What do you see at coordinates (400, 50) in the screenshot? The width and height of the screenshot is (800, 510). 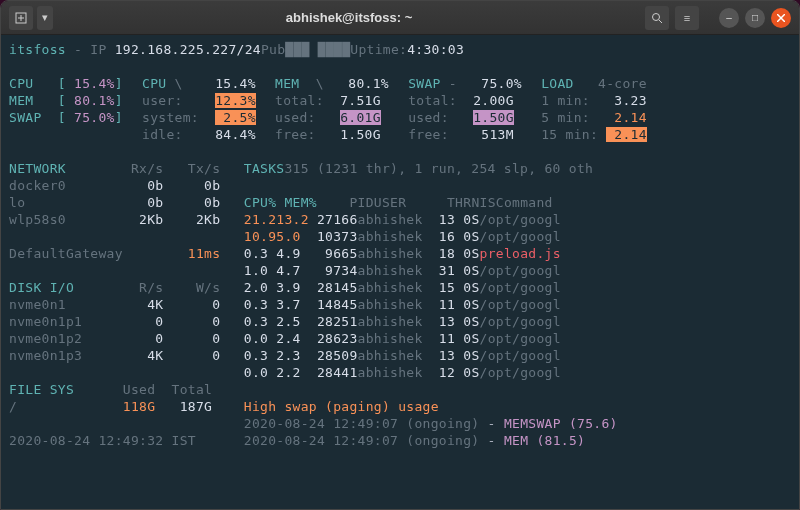 I see `terminal-line: itsfoss - IP 192.168.225.227/24 Pub ███ …` at bounding box center [400, 50].